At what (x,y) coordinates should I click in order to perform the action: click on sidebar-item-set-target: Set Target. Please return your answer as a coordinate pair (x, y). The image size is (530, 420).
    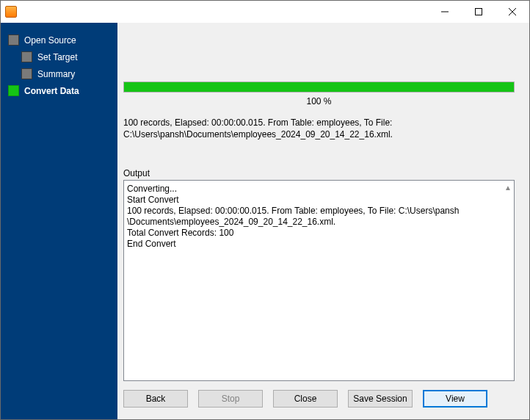
    Looking at the image, I should click on (59, 57).